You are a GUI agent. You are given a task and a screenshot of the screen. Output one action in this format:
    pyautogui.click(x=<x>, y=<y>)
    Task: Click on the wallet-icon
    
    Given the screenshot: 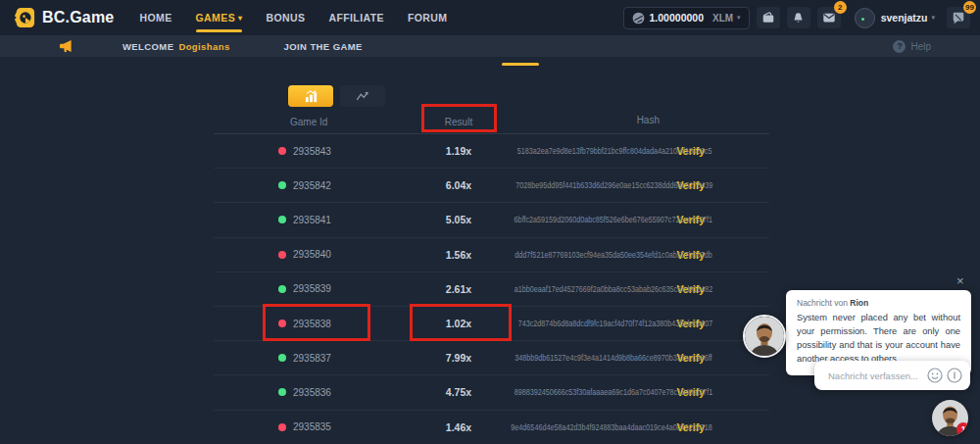 What is the action you would take?
    pyautogui.click(x=768, y=18)
    